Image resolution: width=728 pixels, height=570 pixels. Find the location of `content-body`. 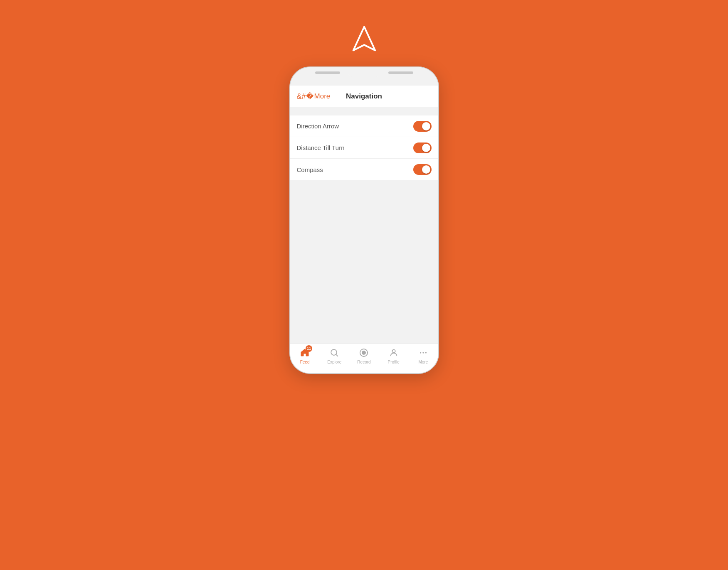

content-body is located at coordinates (364, 262).